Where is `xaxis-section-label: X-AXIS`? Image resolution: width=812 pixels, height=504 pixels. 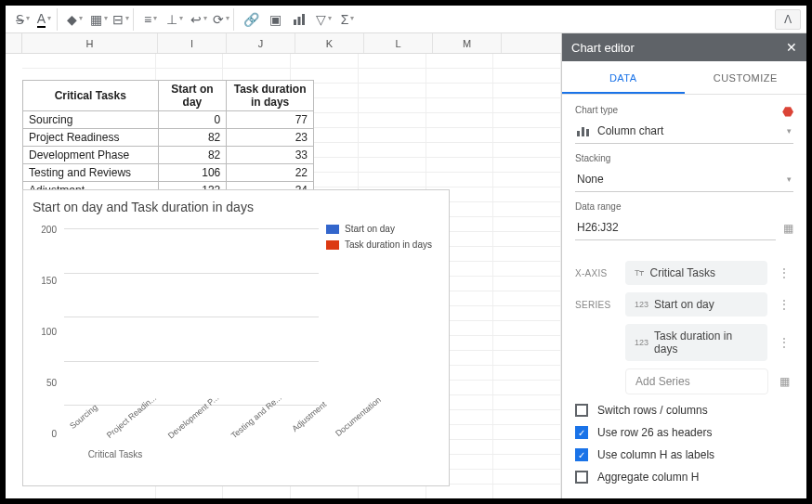
xaxis-section-label: X-AXIS is located at coordinates (596, 273).